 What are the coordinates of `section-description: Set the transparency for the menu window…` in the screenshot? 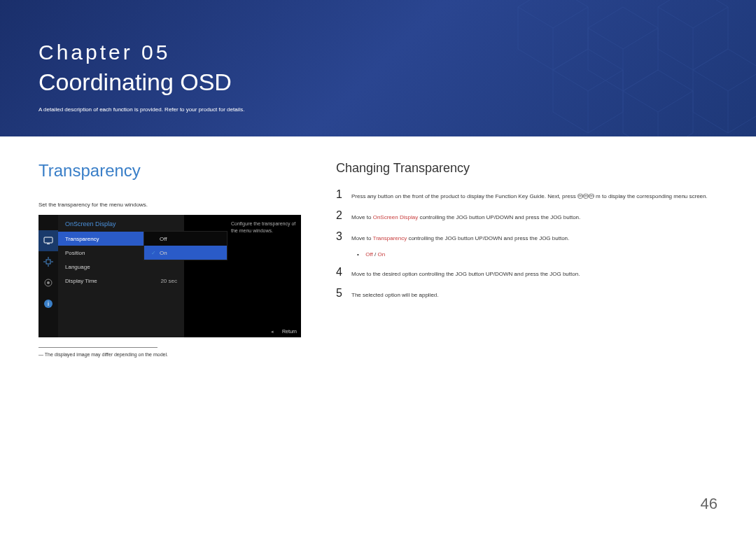 It's located at (172, 204).